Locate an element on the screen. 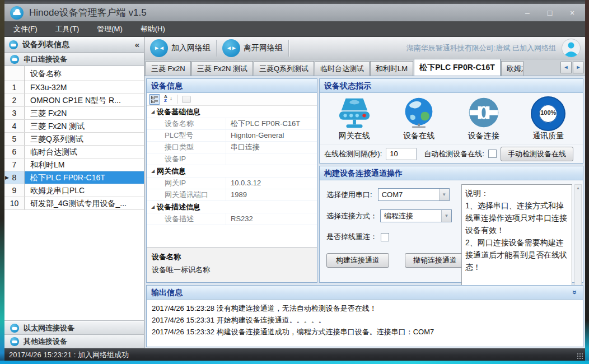  collapse-sidebar-icon: « is located at coordinates (137, 45).